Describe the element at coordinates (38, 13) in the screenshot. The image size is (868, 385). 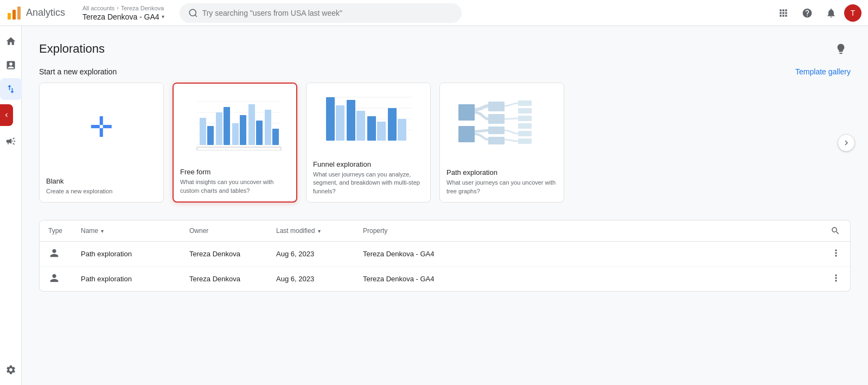
I see `app-logo: Analytics` at that location.